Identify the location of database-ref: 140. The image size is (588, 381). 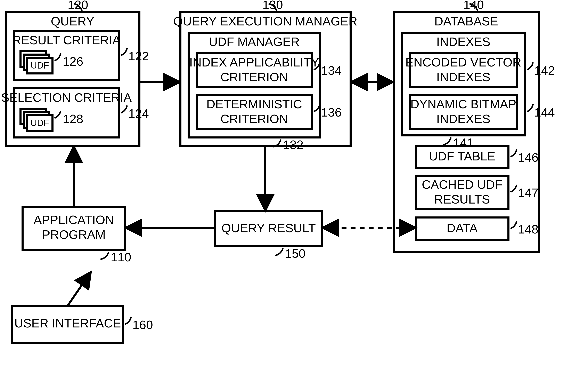
(473, 6).